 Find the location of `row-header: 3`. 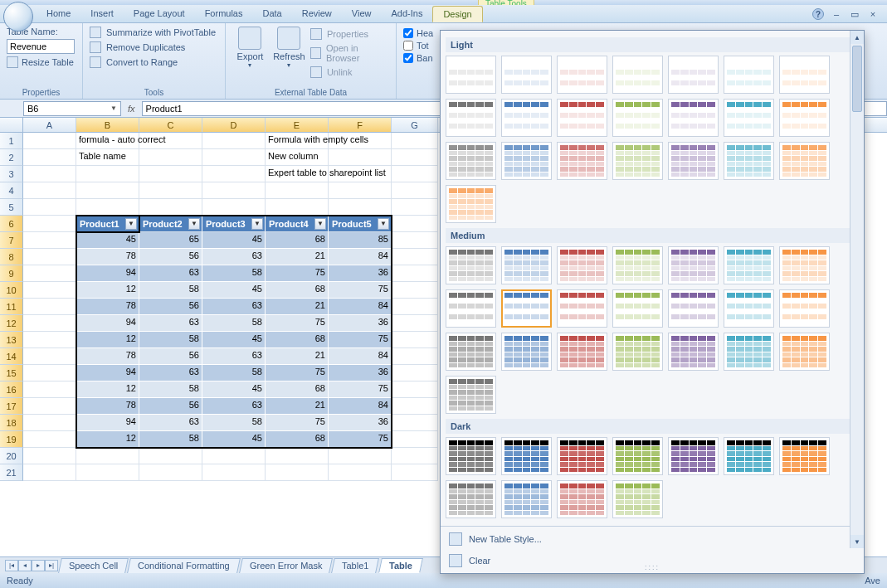

row-header: 3 is located at coordinates (12, 174).